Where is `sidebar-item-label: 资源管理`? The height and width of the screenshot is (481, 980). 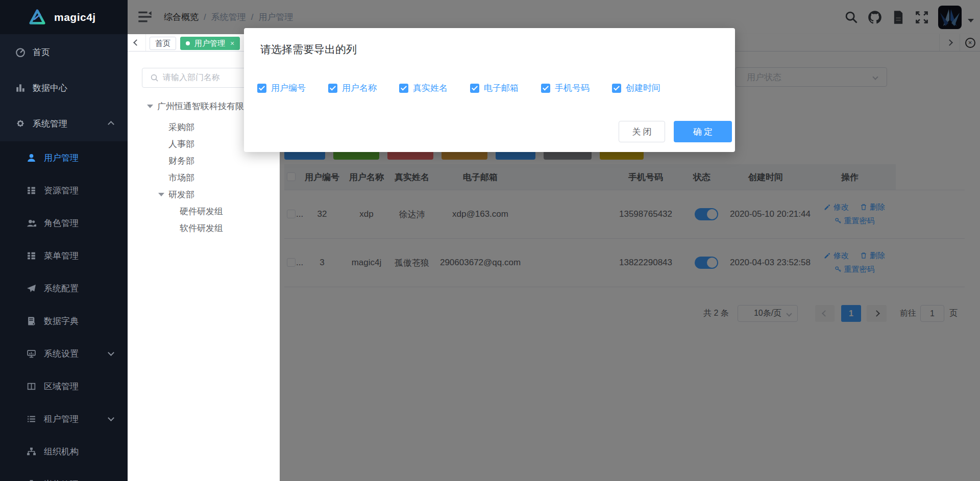 sidebar-item-label: 资源管理 is located at coordinates (61, 191).